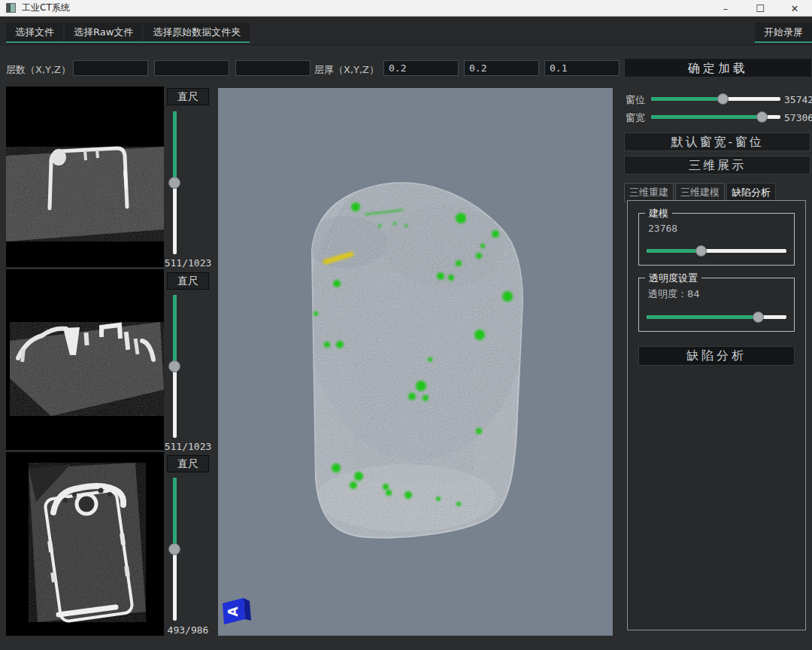 The width and height of the screenshot is (812, 650). I want to click on window-width-slider, so click(716, 117).